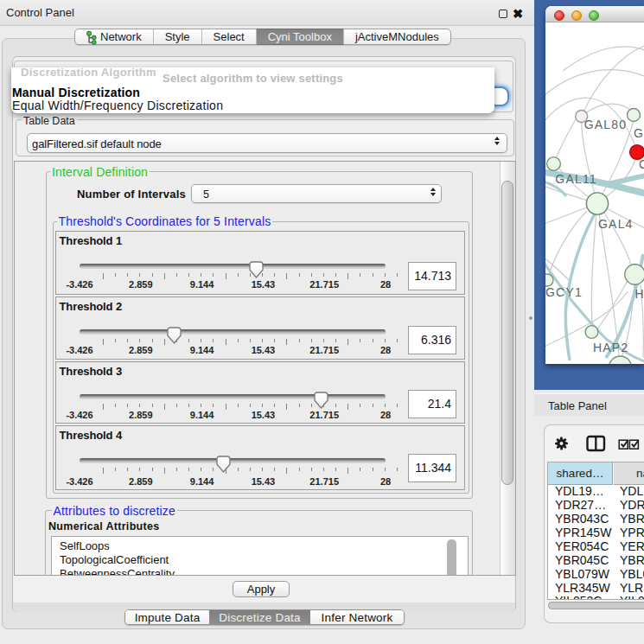  What do you see at coordinates (639, 133) in the screenshot?
I see `svg-text: GA` at bounding box center [639, 133].